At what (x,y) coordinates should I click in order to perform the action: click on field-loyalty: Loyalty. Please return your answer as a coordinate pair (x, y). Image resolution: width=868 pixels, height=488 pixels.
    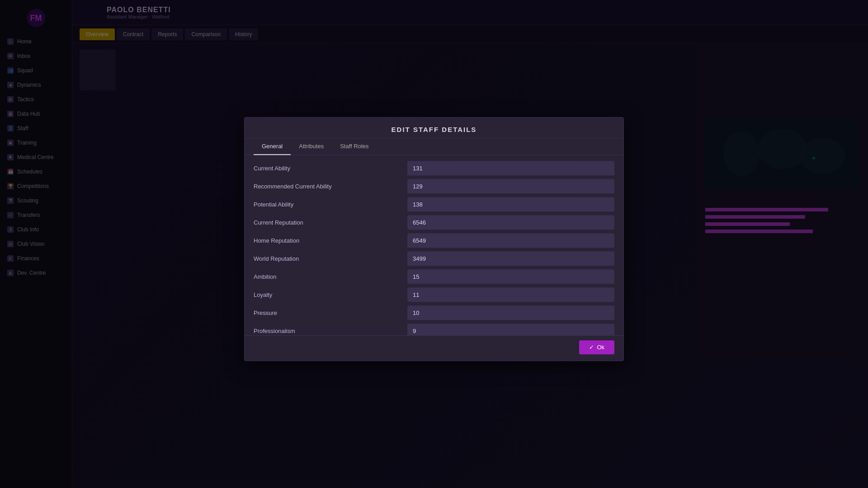
    Looking at the image, I should click on (434, 295).